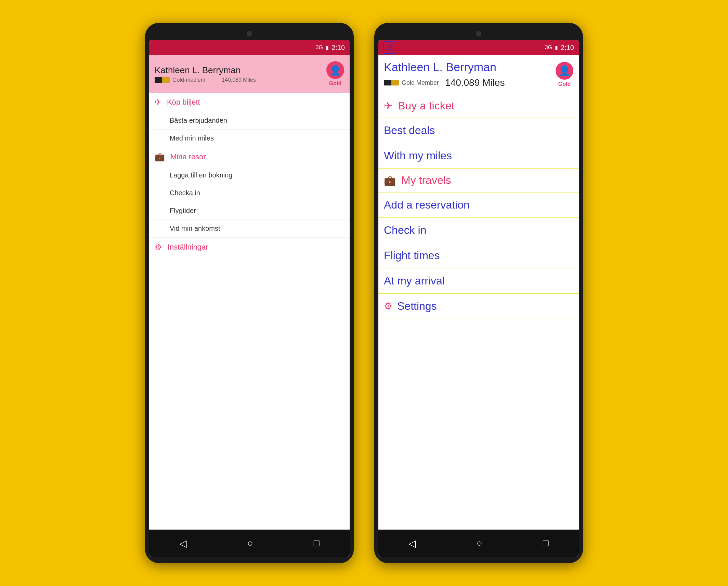 The image size is (728, 586). I want to click on right-person-icon: 👤, so click(564, 70).